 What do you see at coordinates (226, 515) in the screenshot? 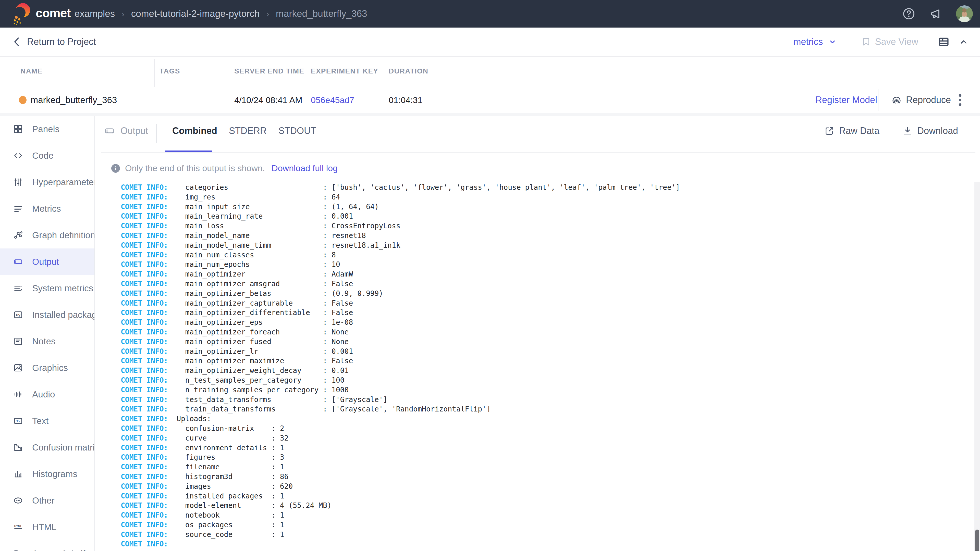
I see `log-text: notebook : 1` at bounding box center [226, 515].